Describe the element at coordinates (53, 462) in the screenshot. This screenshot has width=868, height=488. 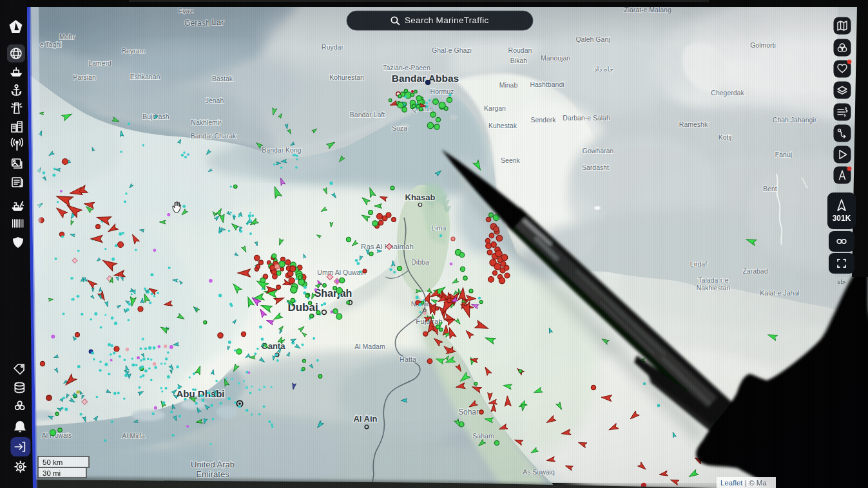
I see `svg-text: 50 km` at that location.